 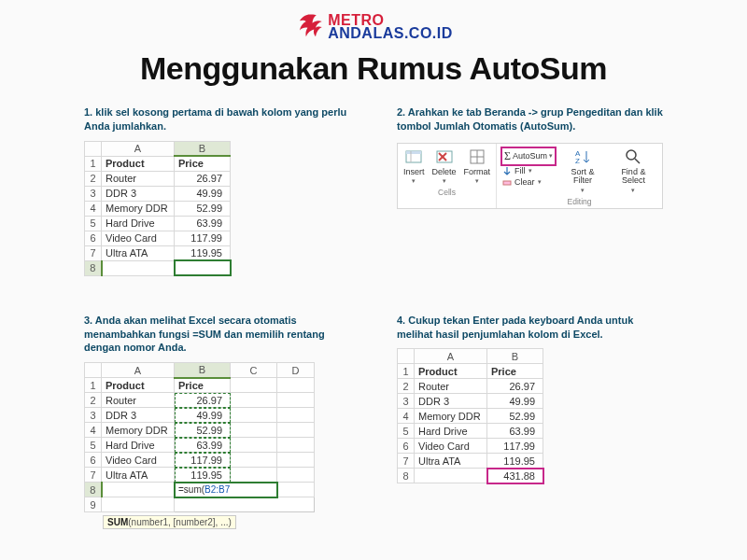 What do you see at coordinates (374, 69) in the screenshot?
I see `page-title: Menggunakan Rumus AutoSum` at bounding box center [374, 69].